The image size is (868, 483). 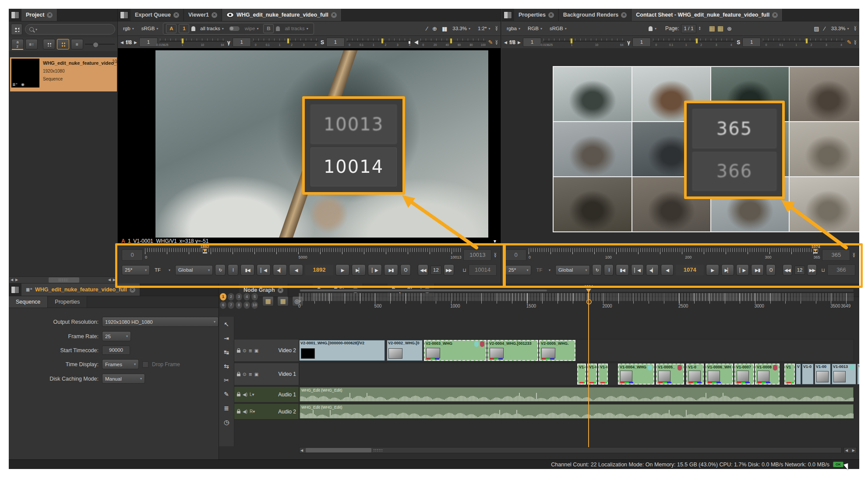 What do you see at coordinates (266, 395) in the screenshot?
I see `track-header-audio1: ◀) L▾ Audio 1` at bounding box center [266, 395].